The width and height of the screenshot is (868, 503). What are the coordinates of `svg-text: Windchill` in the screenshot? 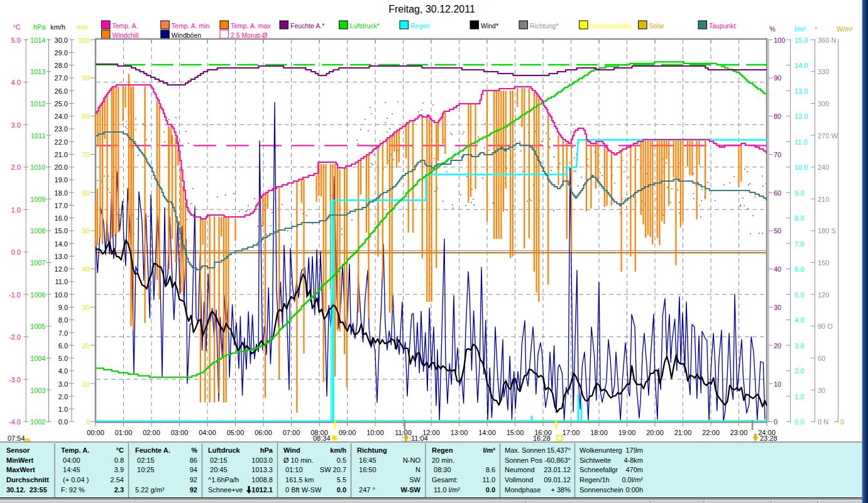 It's located at (126, 35).